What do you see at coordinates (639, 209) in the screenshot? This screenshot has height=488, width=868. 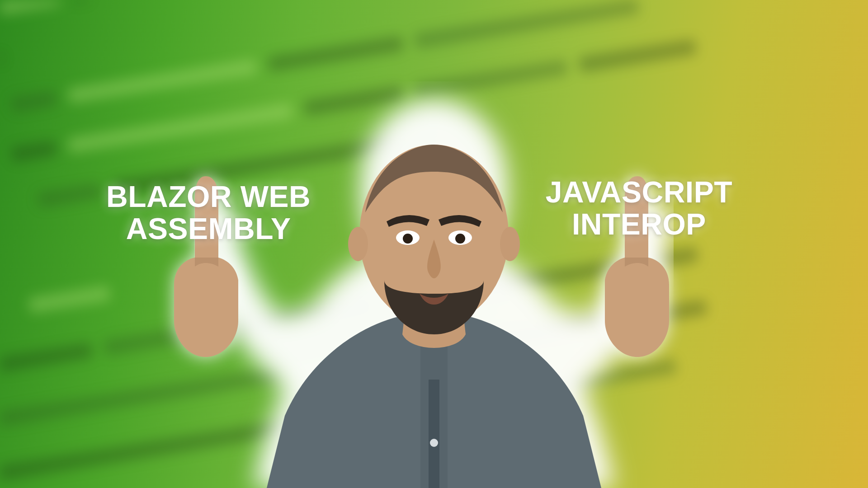 I see `label-right: JAVASCRIPT INTEROP` at bounding box center [639, 209].